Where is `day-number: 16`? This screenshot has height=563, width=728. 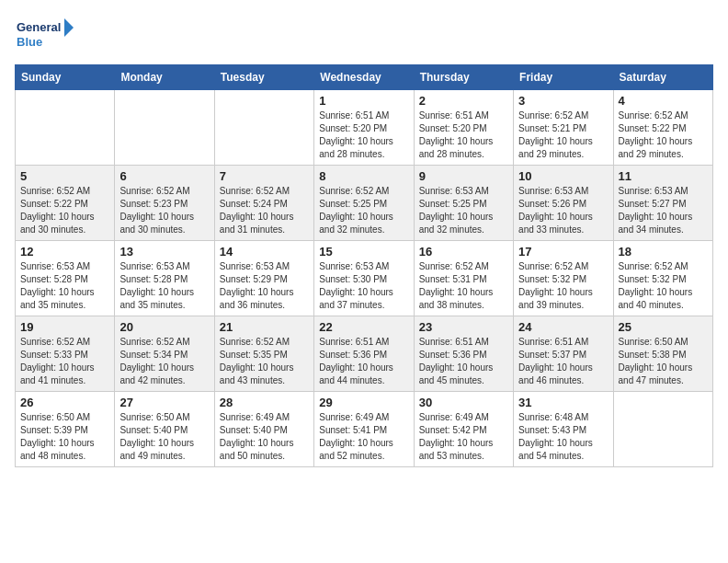 day-number: 16 is located at coordinates (463, 252).